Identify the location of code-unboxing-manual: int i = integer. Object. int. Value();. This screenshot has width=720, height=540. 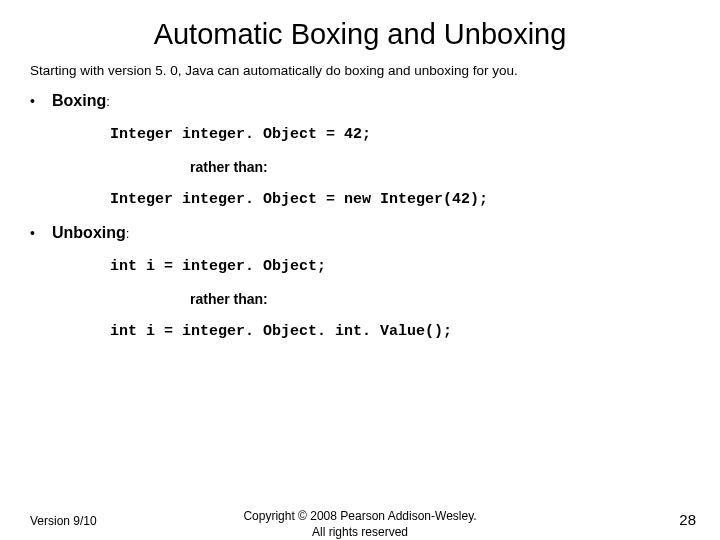
(415, 332).